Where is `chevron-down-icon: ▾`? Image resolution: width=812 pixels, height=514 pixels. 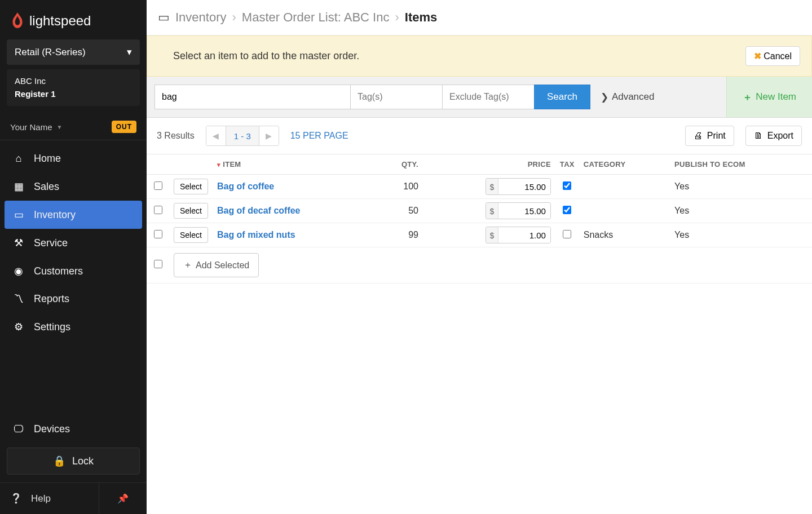
chevron-down-icon: ▾ is located at coordinates (130, 52).